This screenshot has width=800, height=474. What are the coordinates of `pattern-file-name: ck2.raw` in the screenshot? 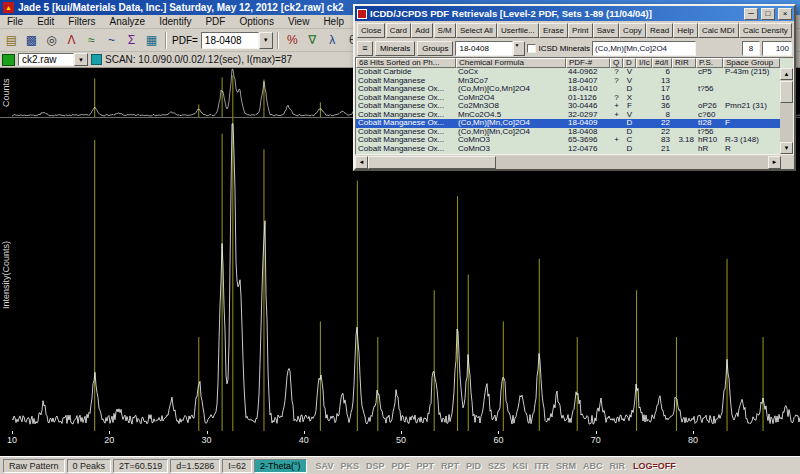 It's located at (46, 60).